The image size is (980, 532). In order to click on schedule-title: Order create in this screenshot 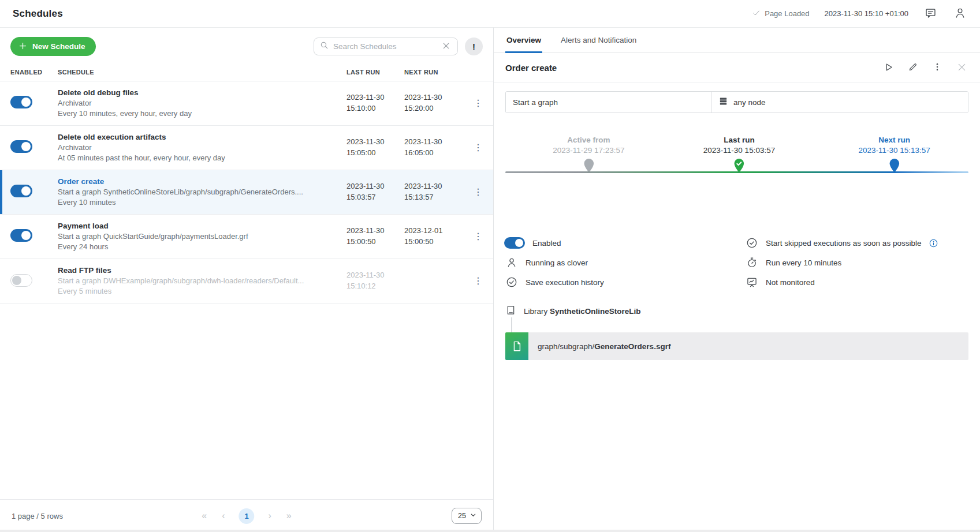, I will do `click(202, 181)`.